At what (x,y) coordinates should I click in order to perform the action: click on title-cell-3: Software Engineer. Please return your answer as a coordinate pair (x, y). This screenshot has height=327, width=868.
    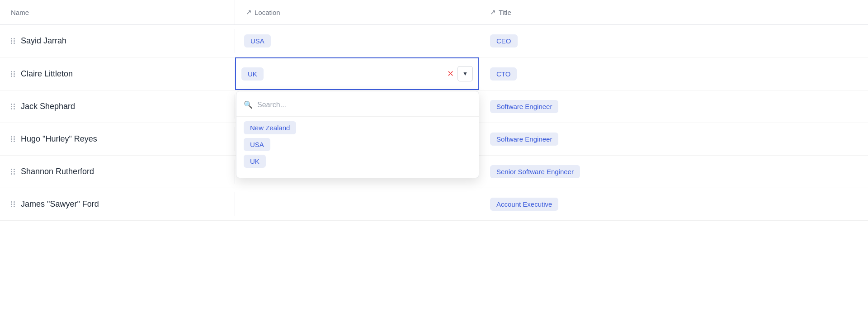
    Looking at the image, I should click on (674, 107).